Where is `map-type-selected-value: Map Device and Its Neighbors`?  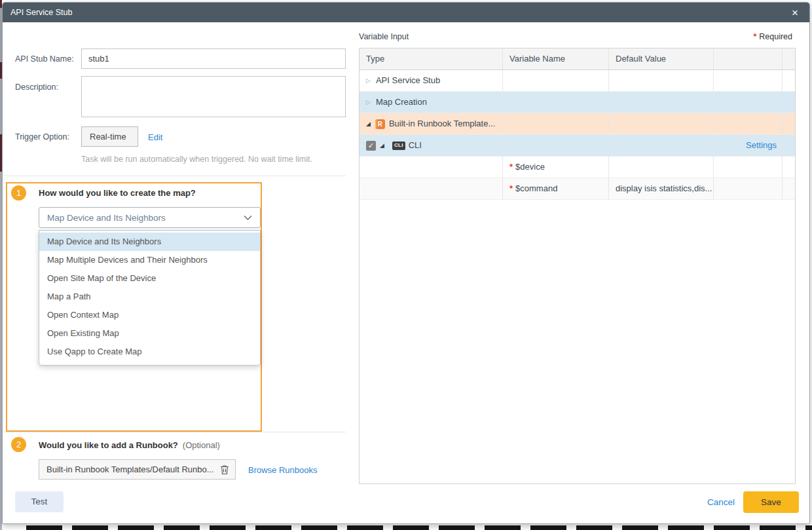
map-type-selected-value: Map Device and Its Neighbors is located at coordinates (106, 218).